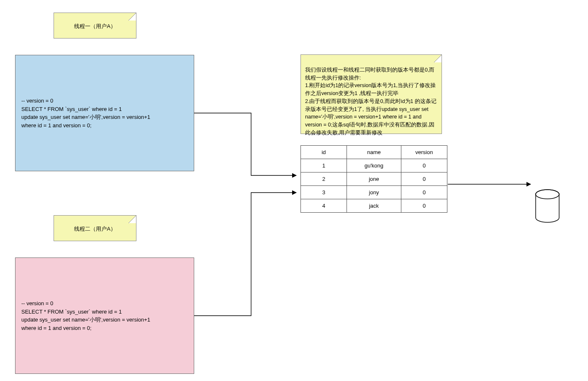 The image size is (588, 381). What do you see at coordinates (371, 94) in the screenshot?
I see `note-explanation: 我们假设线程一和线程二同时获取到的版本号都是0,而线程一先执行修改操作: 1.刚…` at bounding box center [371, 94].